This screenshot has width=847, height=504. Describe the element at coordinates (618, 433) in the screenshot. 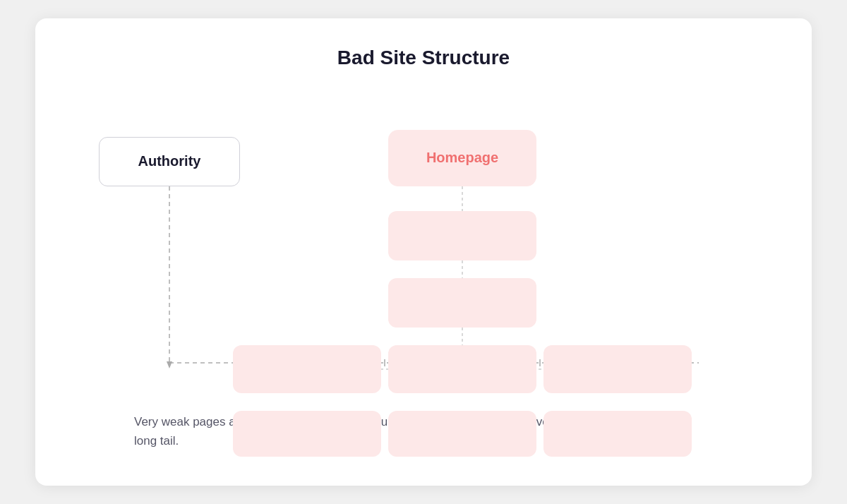

I see `level4-box-c` at that location.